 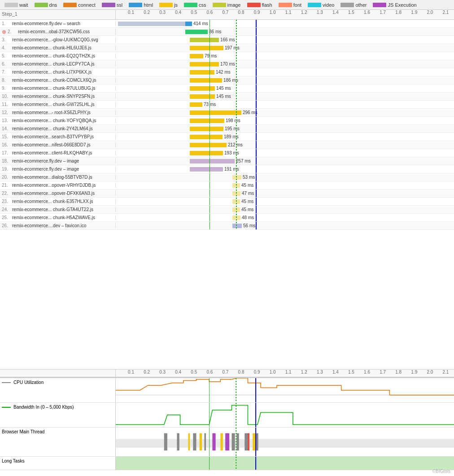 What do you see at coordinates (227, 105) in the screenshot?
I see `table-row: 11.remix-ecommerce... chunk-GW725LHL.js7…` at bounding box center [227, 105].